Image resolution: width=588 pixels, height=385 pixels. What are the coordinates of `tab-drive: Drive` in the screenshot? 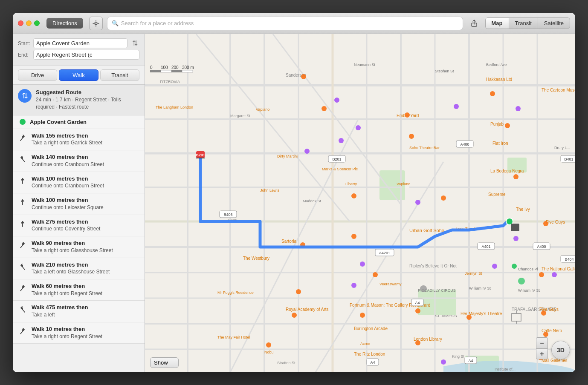 It's located at (38, 75).